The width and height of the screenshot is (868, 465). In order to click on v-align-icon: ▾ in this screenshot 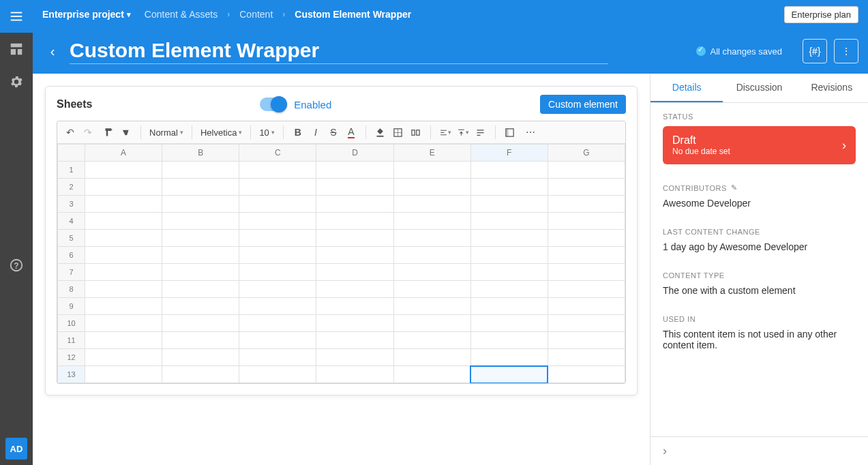, I will do `click(463, 132)`.